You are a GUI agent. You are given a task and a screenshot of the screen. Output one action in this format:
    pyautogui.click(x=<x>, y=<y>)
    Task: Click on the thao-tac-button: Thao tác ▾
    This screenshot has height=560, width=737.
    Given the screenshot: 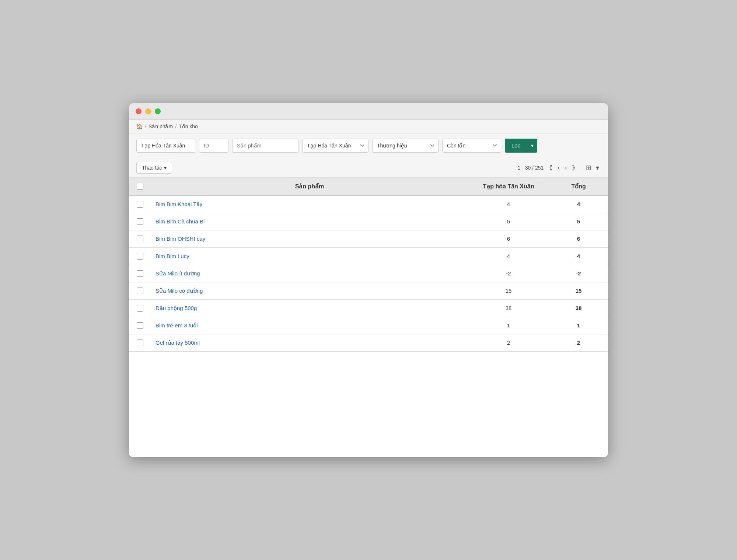 What is the action you would take?
    pyautogui.click(x=154, y=168)
    